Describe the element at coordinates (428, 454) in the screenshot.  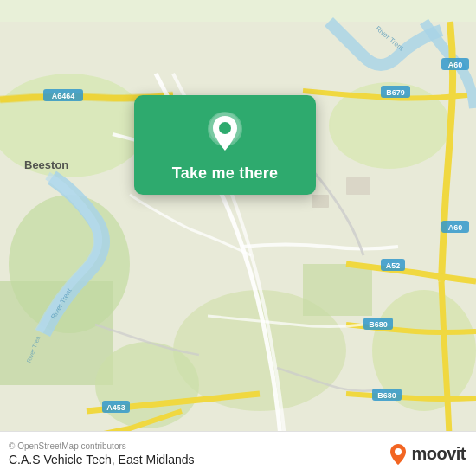
I see `moovit-logo: moovit` at that location.